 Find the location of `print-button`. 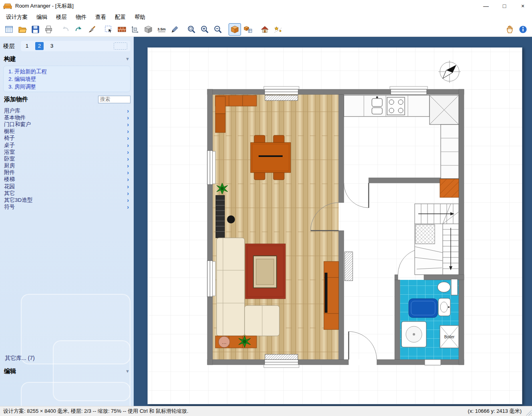

print-button is located at coordinates (49, 30).